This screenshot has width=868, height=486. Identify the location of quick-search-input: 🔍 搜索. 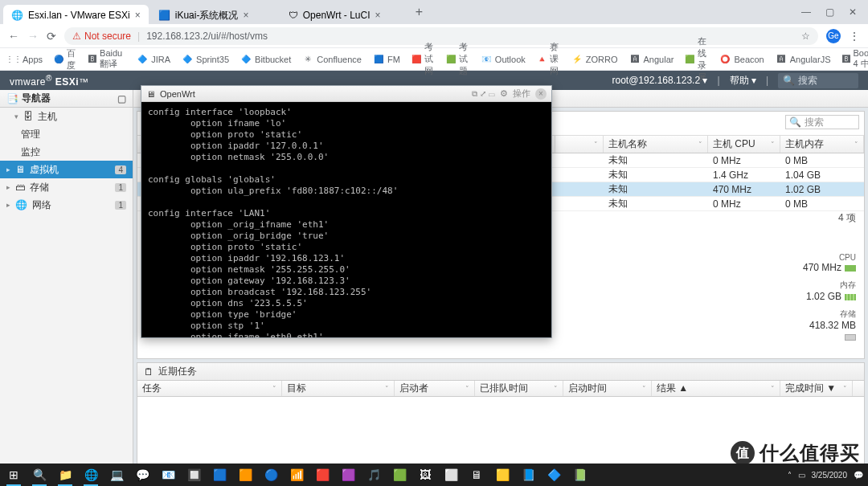
(822, 122).